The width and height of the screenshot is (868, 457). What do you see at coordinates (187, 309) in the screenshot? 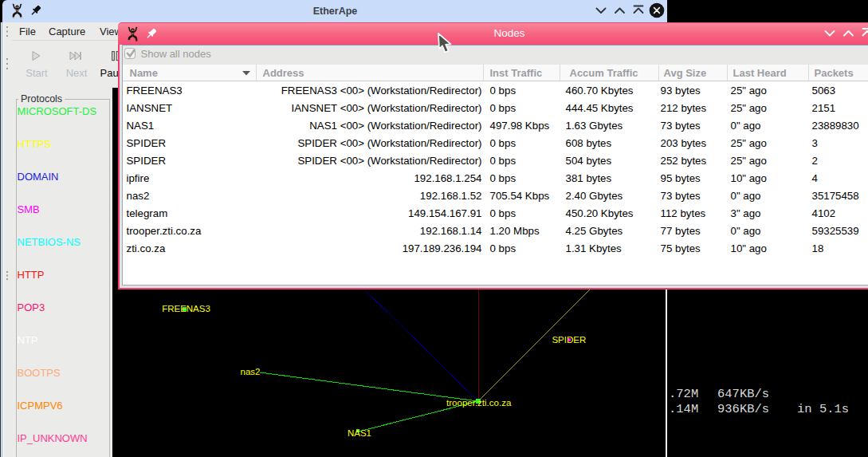
I see `svg-text: FREENAS3` at bounding box center [187, 309].